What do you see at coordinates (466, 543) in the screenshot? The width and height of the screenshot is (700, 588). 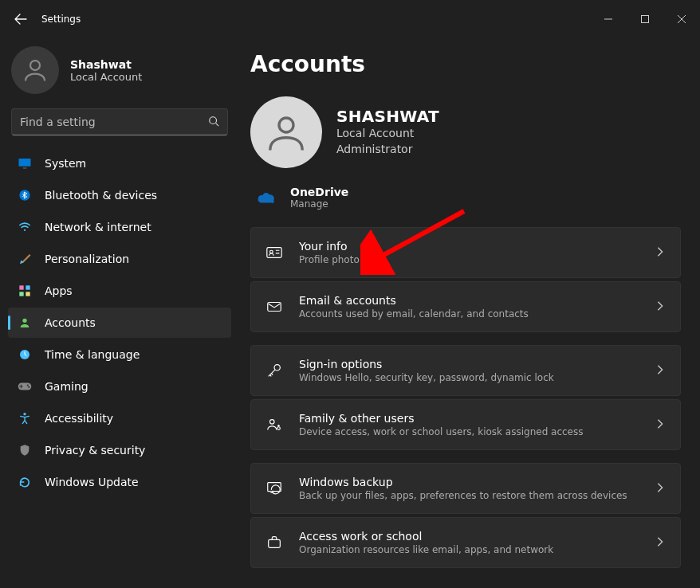 I see `card-work-school: Access work or school Organization resou…` at bounding box center [466, 543].